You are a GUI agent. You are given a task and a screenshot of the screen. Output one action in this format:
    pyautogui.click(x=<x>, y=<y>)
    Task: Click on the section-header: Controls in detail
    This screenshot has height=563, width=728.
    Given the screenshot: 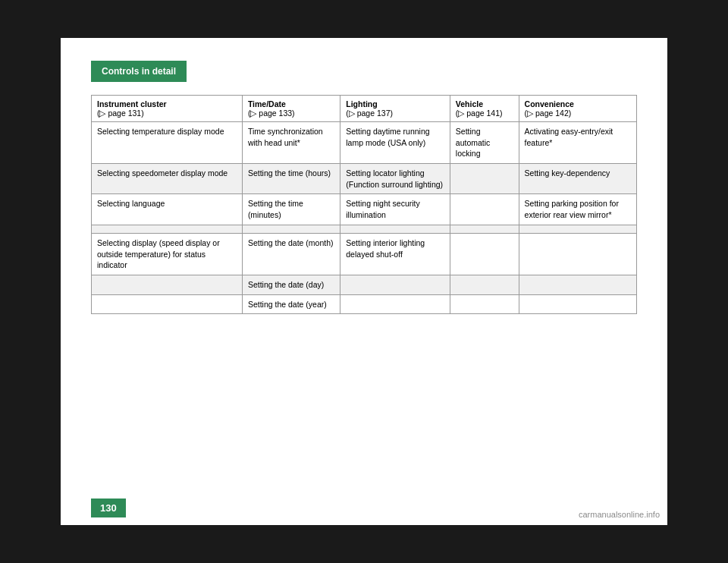 What is the action you would take?
    pyautogui.click(x=139, y=71)
    